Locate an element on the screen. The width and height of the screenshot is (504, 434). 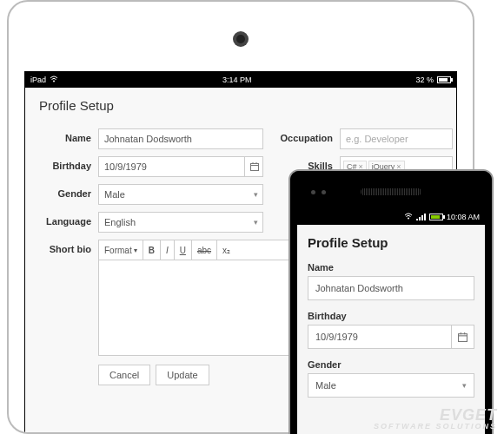
strike-button: abc is located at coordinates (205, 250).